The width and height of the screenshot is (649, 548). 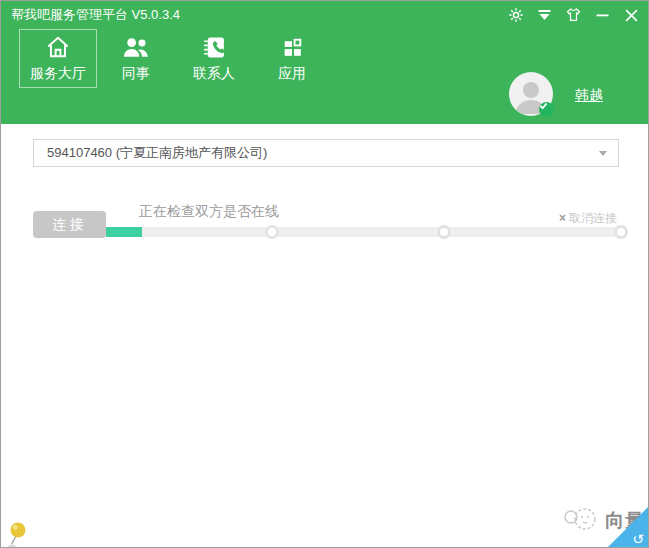 What do you see at coordinates (581, 521) in the screenshot?
I see `watermark-logo-icon` at bounding box center [581, 521].